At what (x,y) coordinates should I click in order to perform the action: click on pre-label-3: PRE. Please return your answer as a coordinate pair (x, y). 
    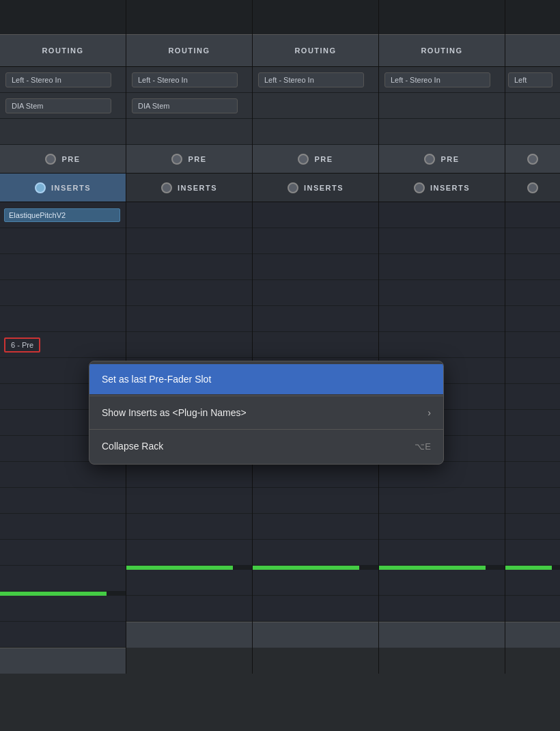
    Looking at the image, I should click on (324, 159).